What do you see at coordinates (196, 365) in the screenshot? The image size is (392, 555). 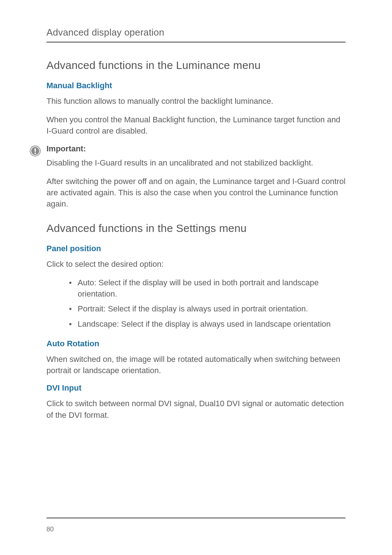 I see `auto-rotation-p1: When switched on, the image will be rota…` at bounding box center [196, 365].